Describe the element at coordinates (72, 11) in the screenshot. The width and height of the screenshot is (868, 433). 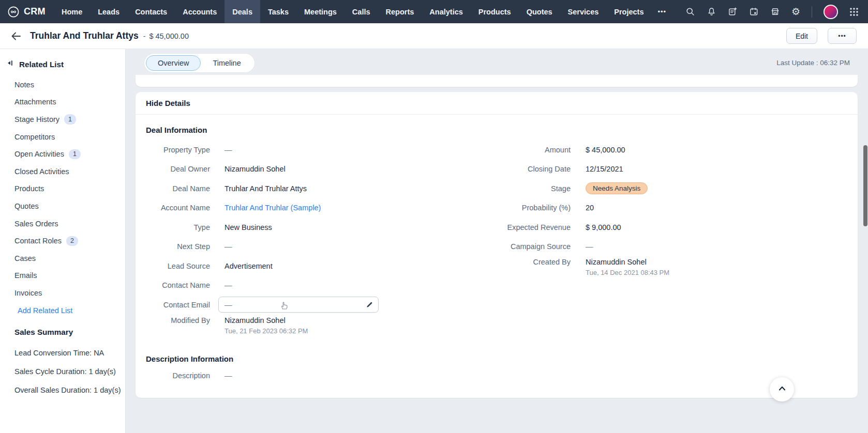
I see `nav-item-home: Home` at that location.